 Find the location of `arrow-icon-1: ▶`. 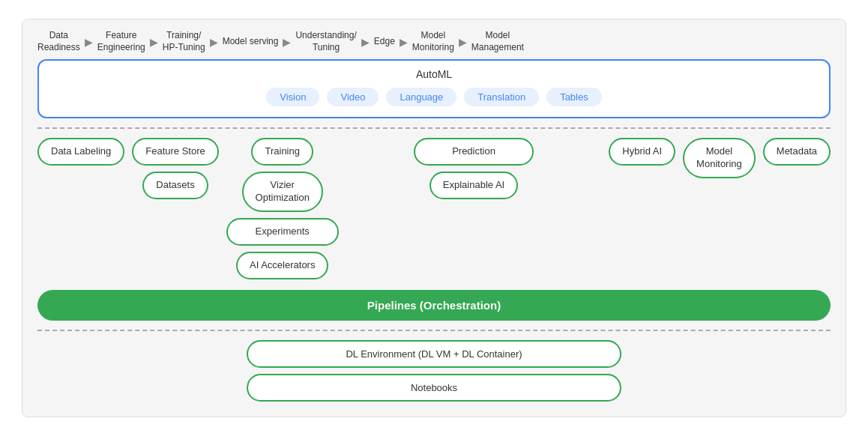

arrow-icon-1: ▶ is located at coordinates (88, 42).